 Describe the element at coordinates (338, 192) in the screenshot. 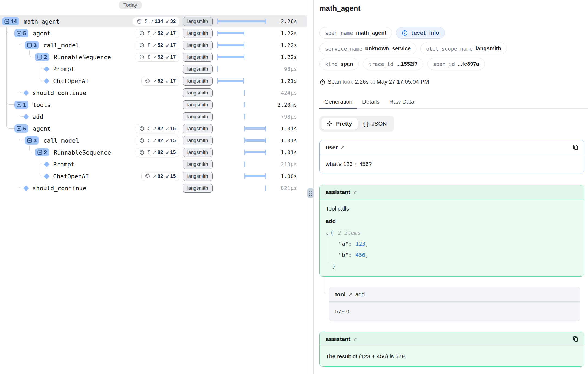

I see `role-label: assistant` at that location.